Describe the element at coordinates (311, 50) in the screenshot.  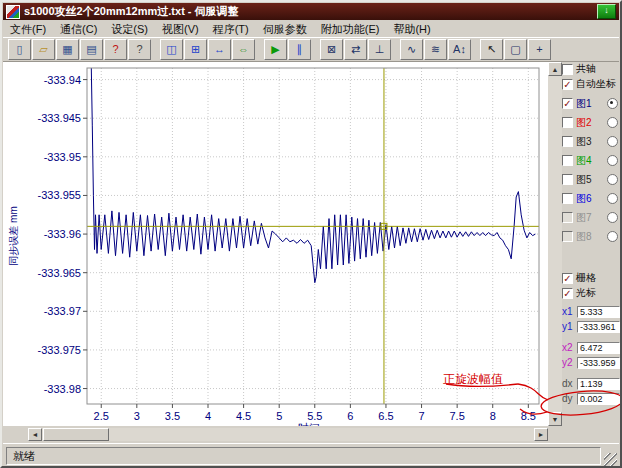
I see `toolbar: ▯▱▦▤??◫⊞↔⇔▶∥⊠⇄⊥∿≋A↕↖▢+` at that location.